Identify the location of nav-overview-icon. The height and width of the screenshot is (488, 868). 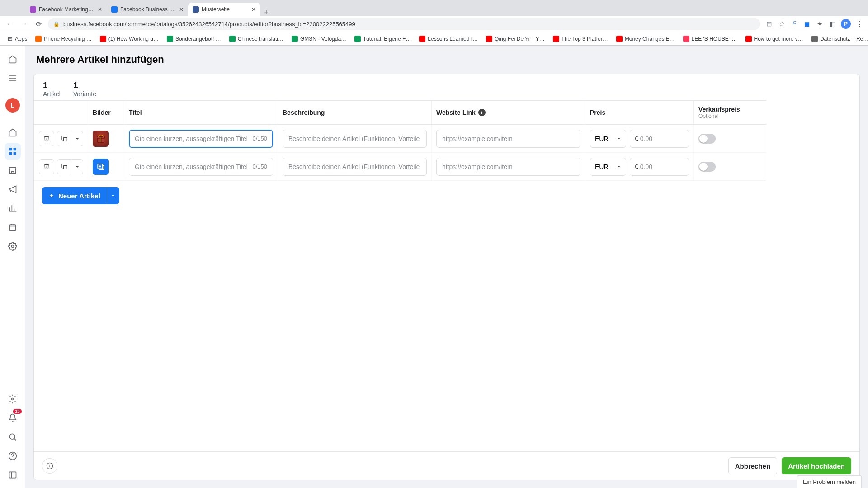
(13, 132).